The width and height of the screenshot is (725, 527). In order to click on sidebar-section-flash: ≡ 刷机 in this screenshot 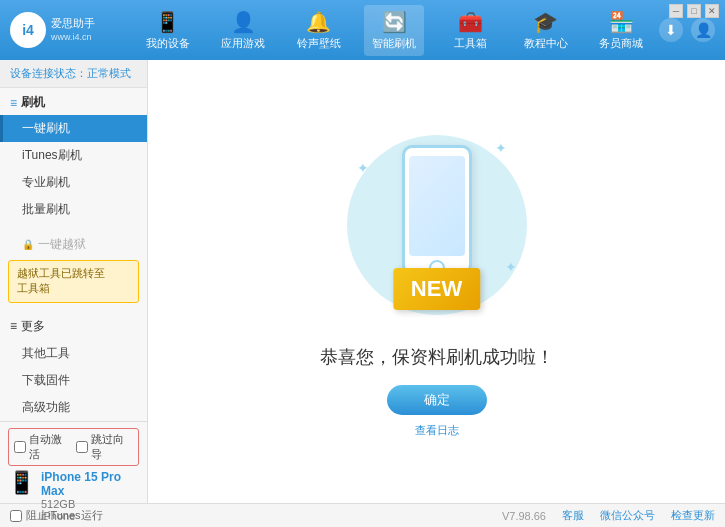, I will do `click(74, 102)`.